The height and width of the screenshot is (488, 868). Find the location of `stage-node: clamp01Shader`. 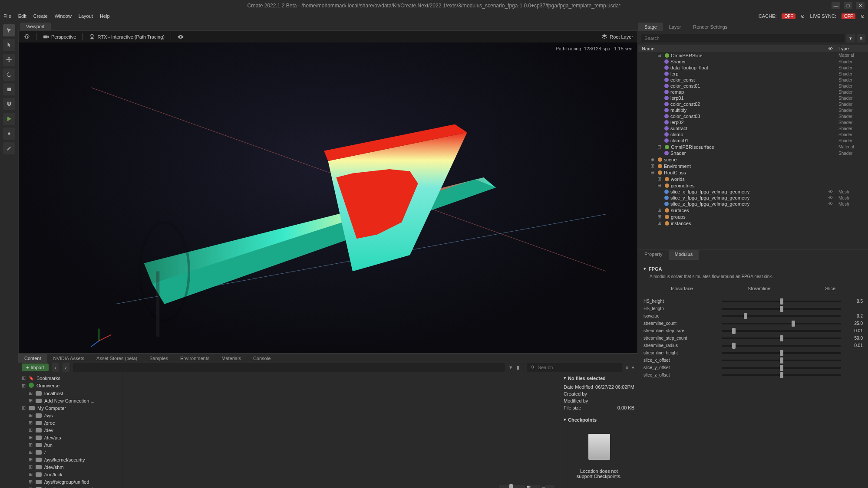

stage-node: clamp01Shader is located at coordinates (753, 141).